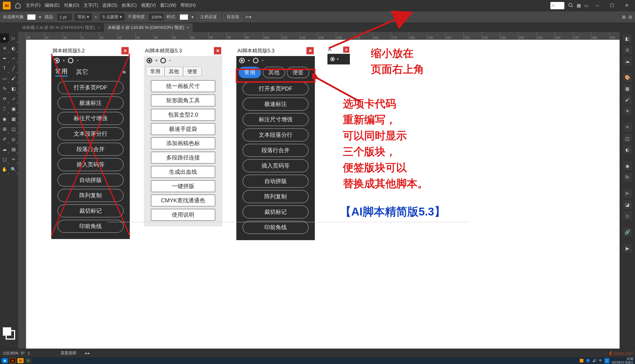  I want to click on rotate-tool: ⟳, so click(4, 99).